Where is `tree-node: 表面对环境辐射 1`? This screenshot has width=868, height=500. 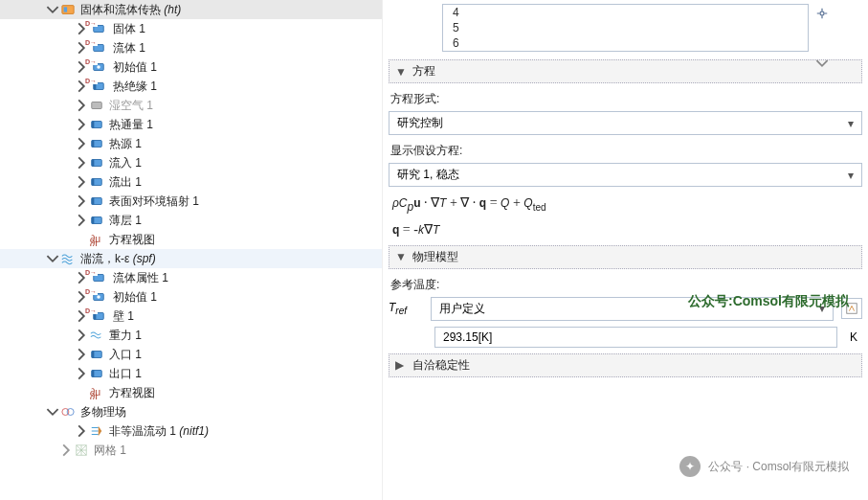 tree-node: 表面对环境辐射 1 is located at coordinates (191, 201).